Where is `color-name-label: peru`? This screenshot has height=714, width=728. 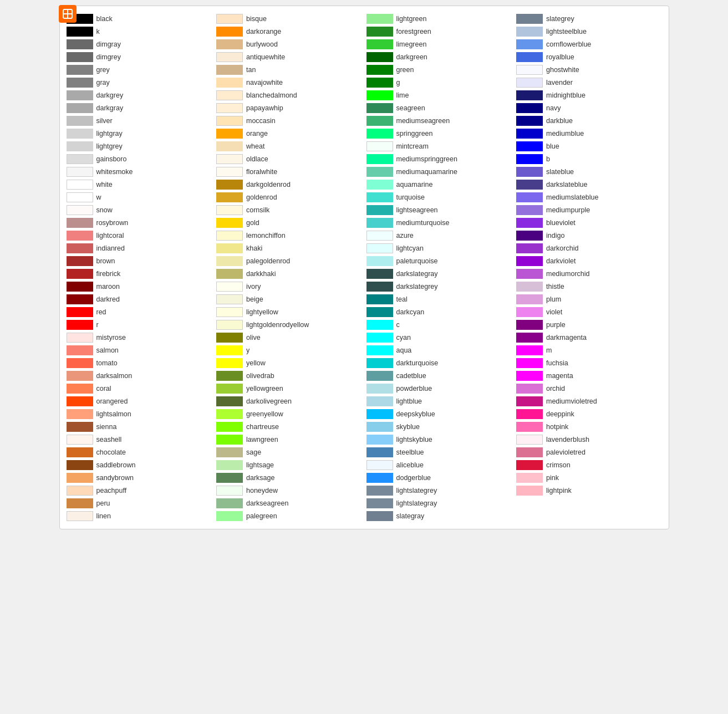
color-name-label: peru is located at coordinates (103, 503).